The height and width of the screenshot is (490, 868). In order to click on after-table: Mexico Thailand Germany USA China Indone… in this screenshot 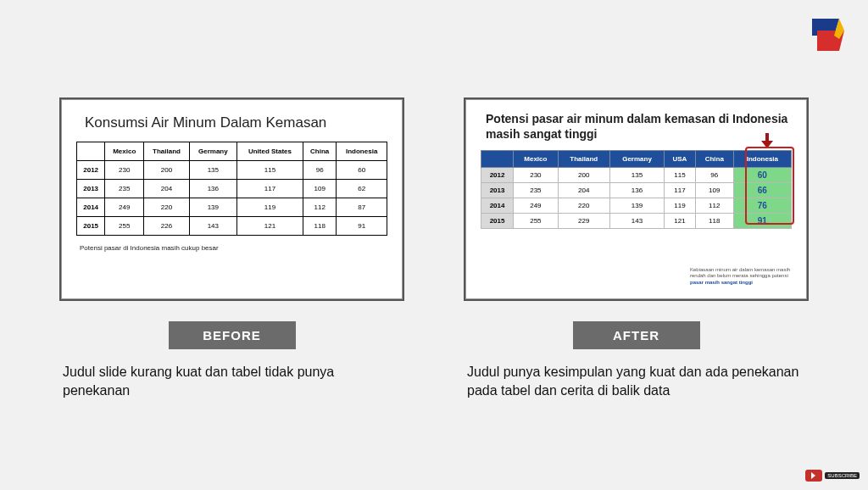, I will do `click(636, 190)`.